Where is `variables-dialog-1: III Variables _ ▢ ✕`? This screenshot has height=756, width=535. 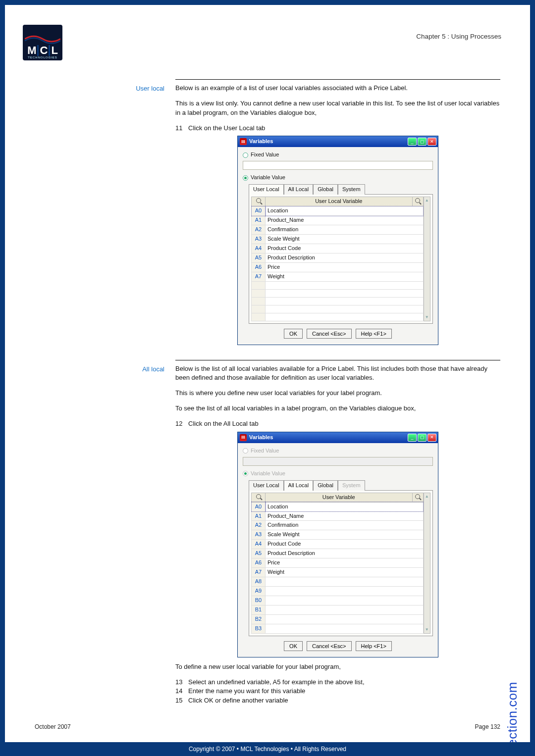 variables-dialog-1: III Variables _ ▢ ✕ is located at coordinates (338, 240).